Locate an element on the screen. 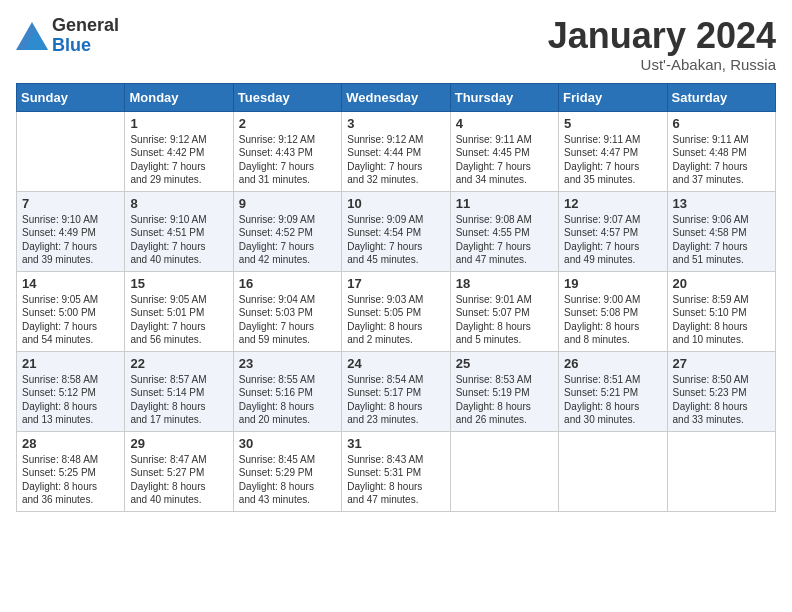 This screenshot has width=792, height=612. calendar-cell: 10Sunrise: 9:09 AM Sunset: 4:54 PM Dayli… is located at coordinates (396, 231).